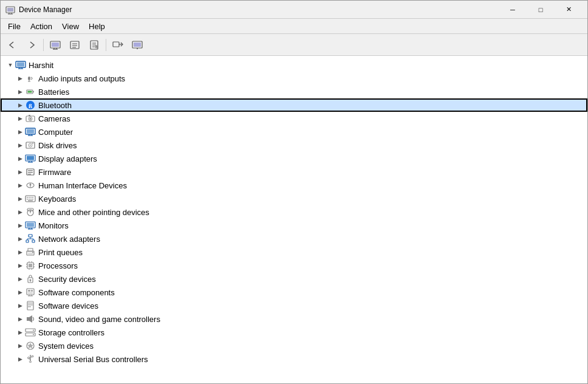 This screenshot has height=384, width=588. I want to click on mice-expander: ▶, so click(20, 212).